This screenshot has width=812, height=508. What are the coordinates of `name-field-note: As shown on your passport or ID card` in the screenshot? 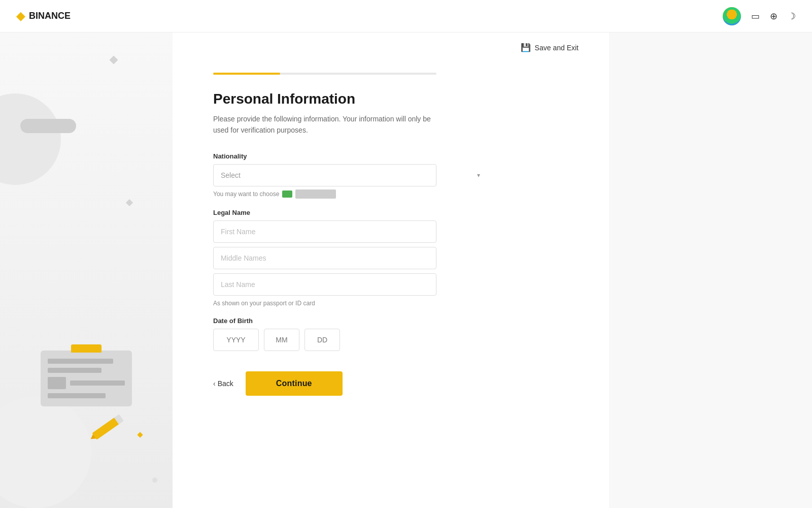 It's located at (350, 303).